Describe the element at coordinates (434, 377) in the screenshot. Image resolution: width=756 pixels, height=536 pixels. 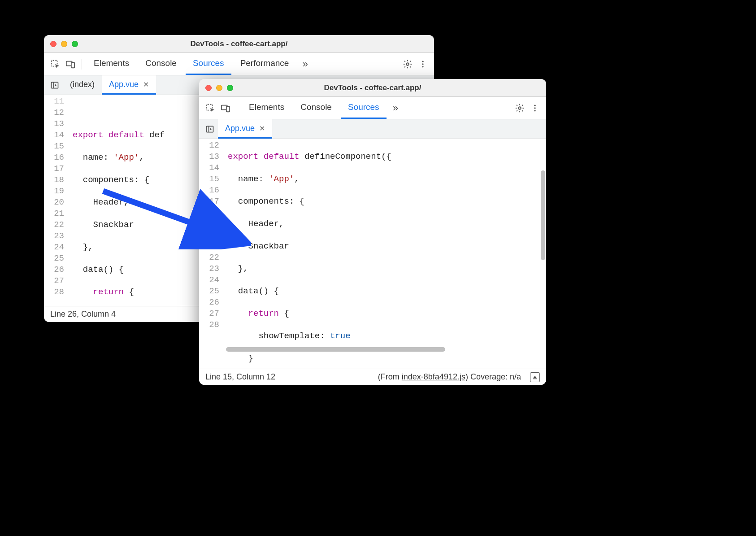
I see `source-map-link: index-8bfa4912.js` at that location.